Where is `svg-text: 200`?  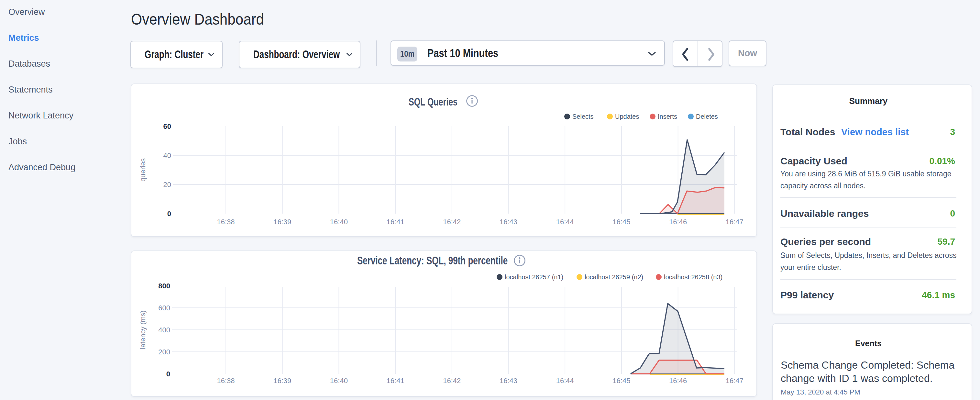 svg-text: 200 is located at coordinates (164, 352).